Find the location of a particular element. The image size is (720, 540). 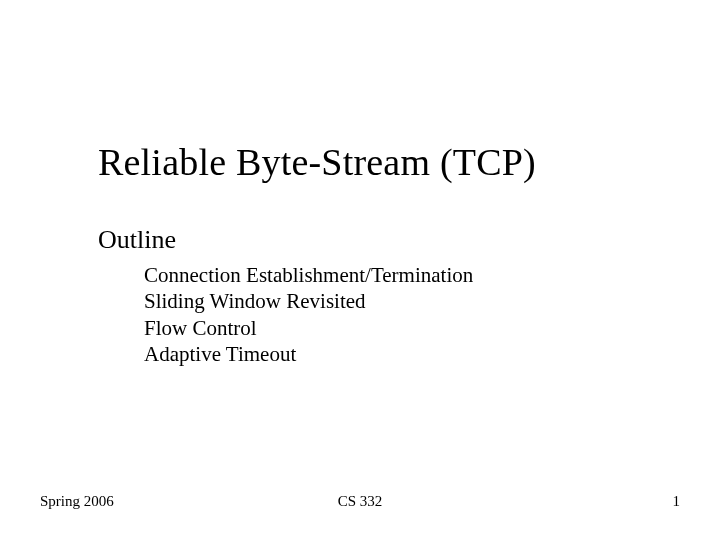

list-item: Connection Establishment/Termination is located at coordinates (308, 275).